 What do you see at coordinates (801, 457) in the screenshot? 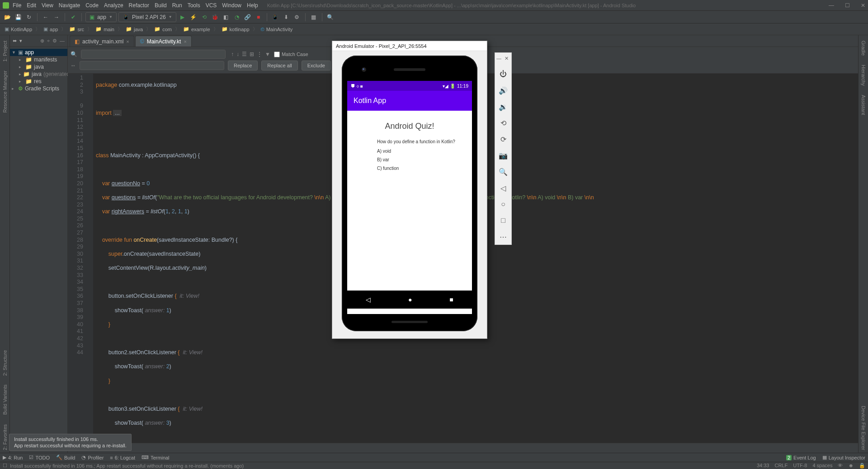
I see `tool-event-log: 2 Event Log` at bounding box center [801, 457].